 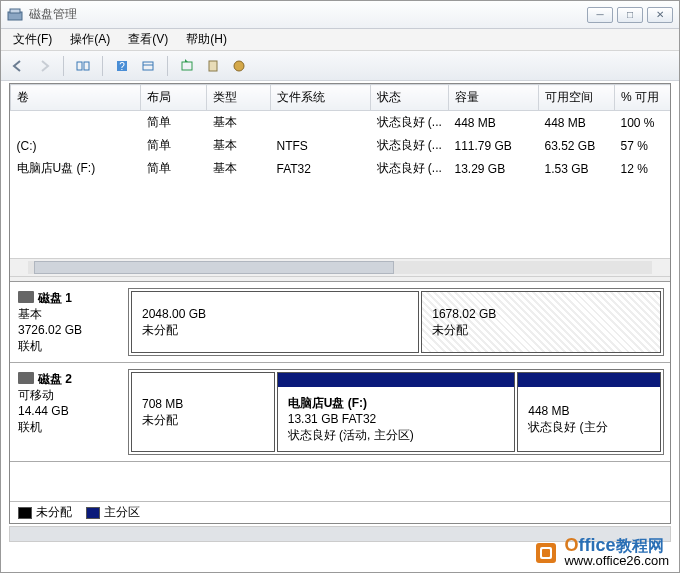 What do you see at coordinates (76, 146) in the screenshot?
I see `cell-name: (C:)` at bounding box center [76, 146].